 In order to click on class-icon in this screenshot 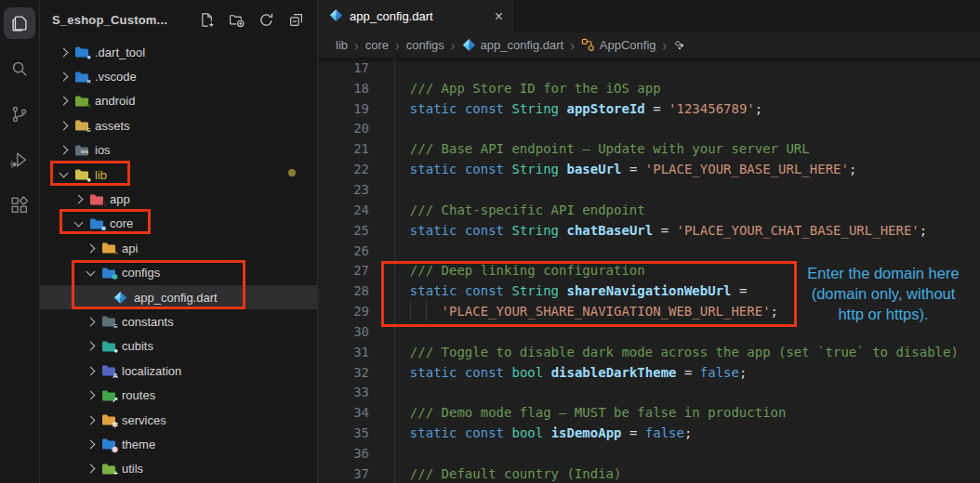, I will do `click(588, 45)`.